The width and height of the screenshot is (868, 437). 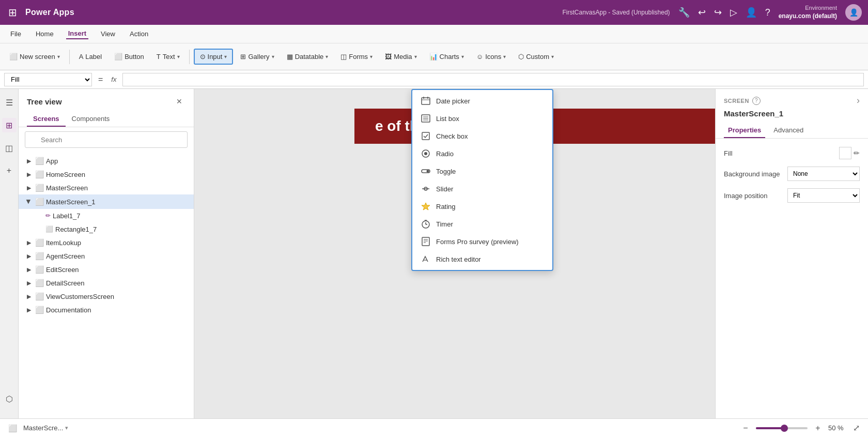 I want to click on label1-7-icon: ✏, so click(x=48, y=216).